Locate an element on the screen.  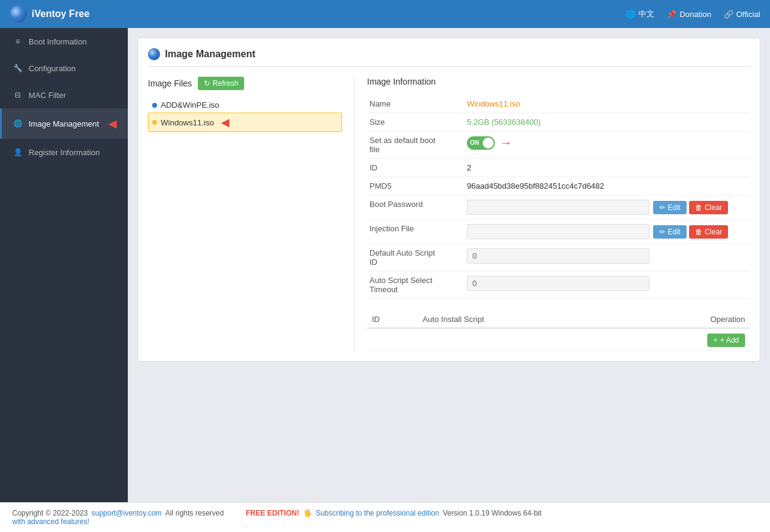
script-add-row: + + Add is located at coordinates (559, 340).